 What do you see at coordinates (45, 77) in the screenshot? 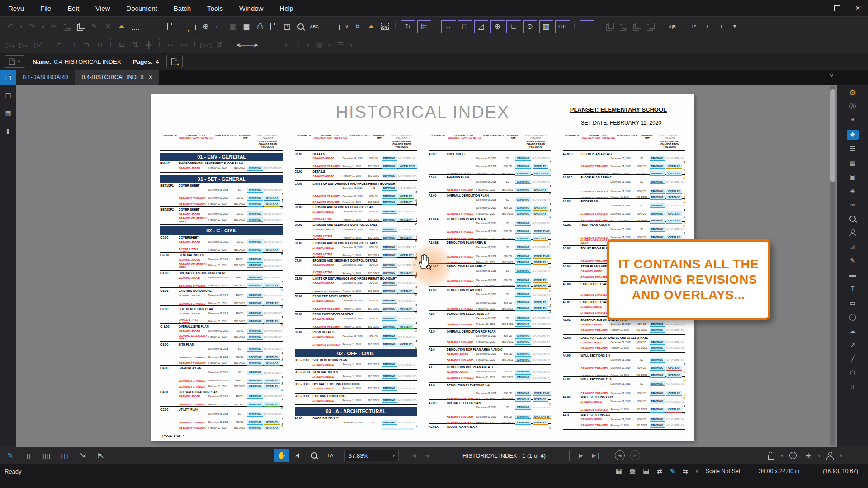
I see `tab-0-1-dashboard: 0.1-DASHBOARD` at bounding box center [45, 77].